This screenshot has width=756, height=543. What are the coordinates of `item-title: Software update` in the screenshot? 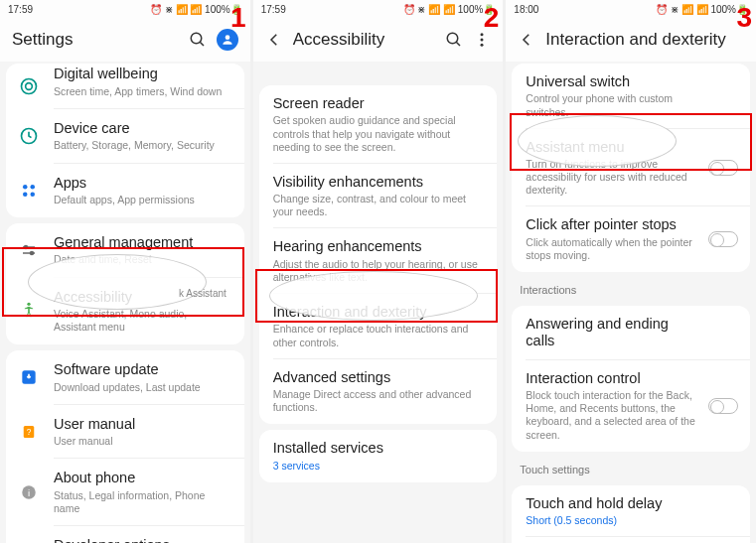 It's located at (142, 369).